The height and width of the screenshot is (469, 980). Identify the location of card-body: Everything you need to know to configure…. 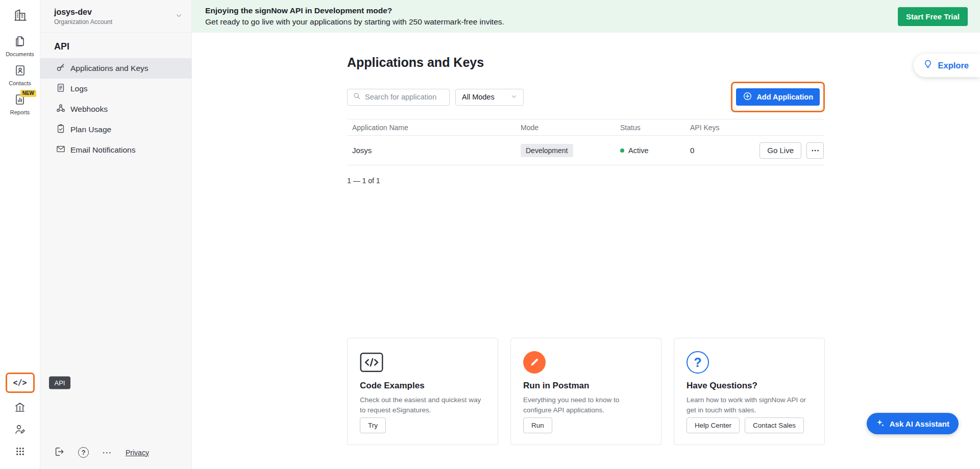
(586, 405).